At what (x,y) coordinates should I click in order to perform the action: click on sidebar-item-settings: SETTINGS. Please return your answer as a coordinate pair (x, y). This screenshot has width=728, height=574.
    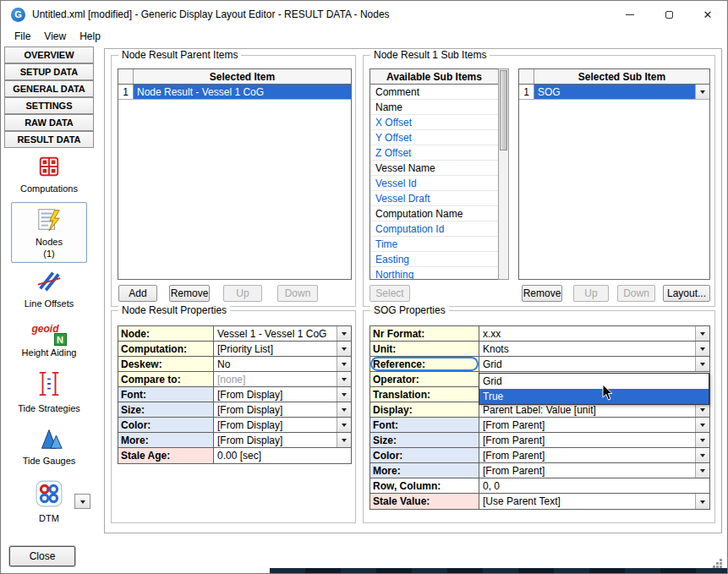
    Looking at the image, I should click on (49, 106).